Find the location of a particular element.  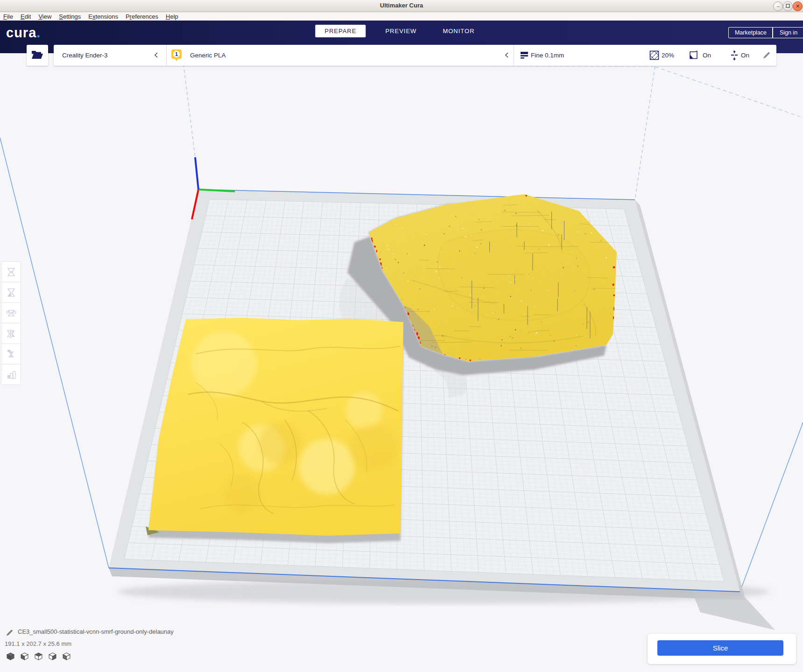

support-icon is located at coordinates (694, 55).